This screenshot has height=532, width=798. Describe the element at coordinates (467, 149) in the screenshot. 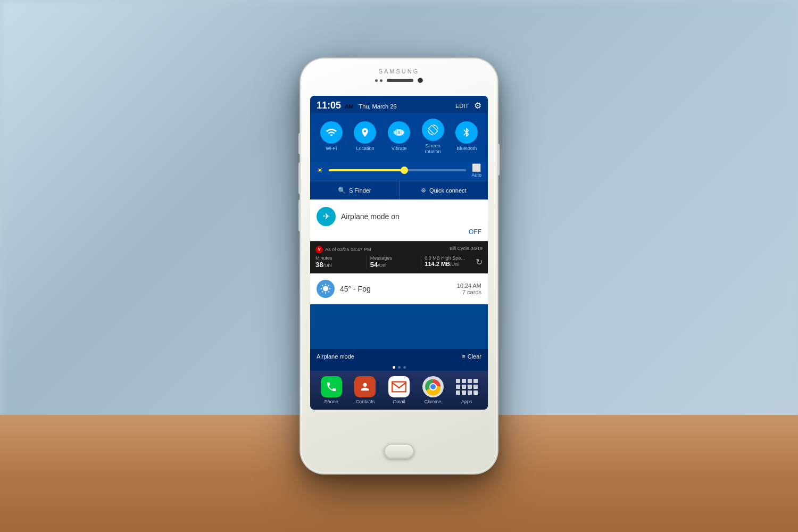

I see `bluetooth-label: Bluetooth` at that location.